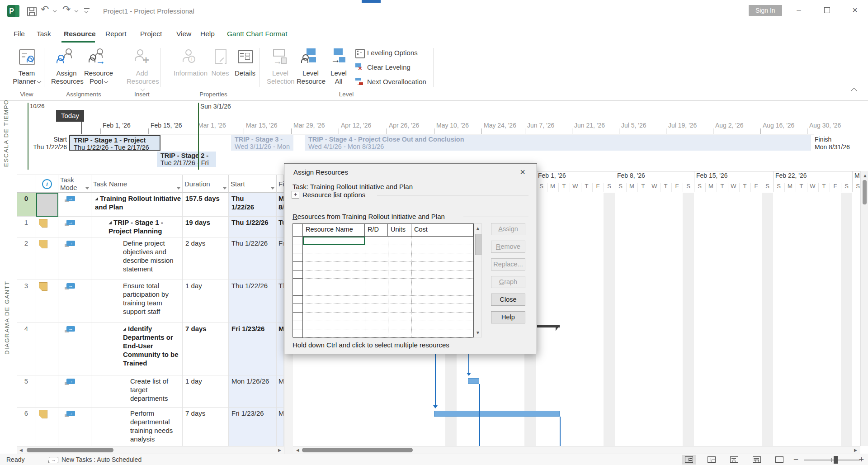  Describe the element at coordinates (558, 143) in the screenshot. I see `timeline-bar-stage-4: TRIP - Stage 4 - Project Close Out and C…` at that location.